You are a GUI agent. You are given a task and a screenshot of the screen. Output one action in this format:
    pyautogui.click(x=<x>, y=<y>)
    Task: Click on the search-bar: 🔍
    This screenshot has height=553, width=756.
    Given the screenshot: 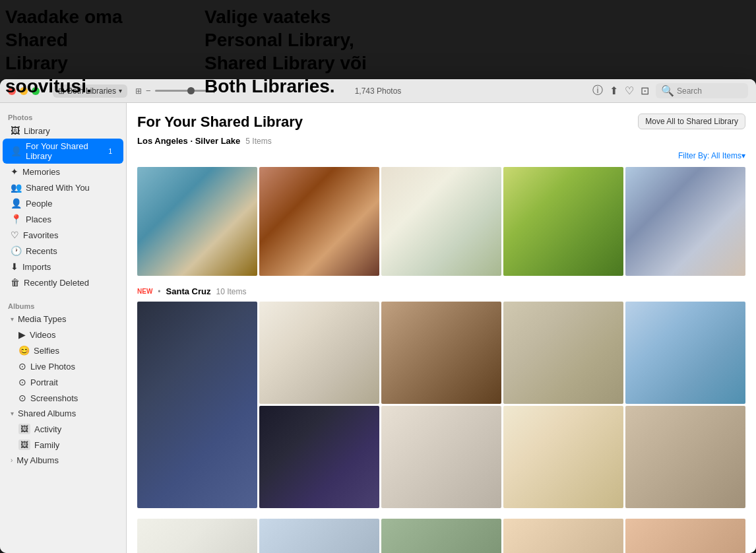 What is the action you would take?
    pyautogui.click(x=702, y=91)
    